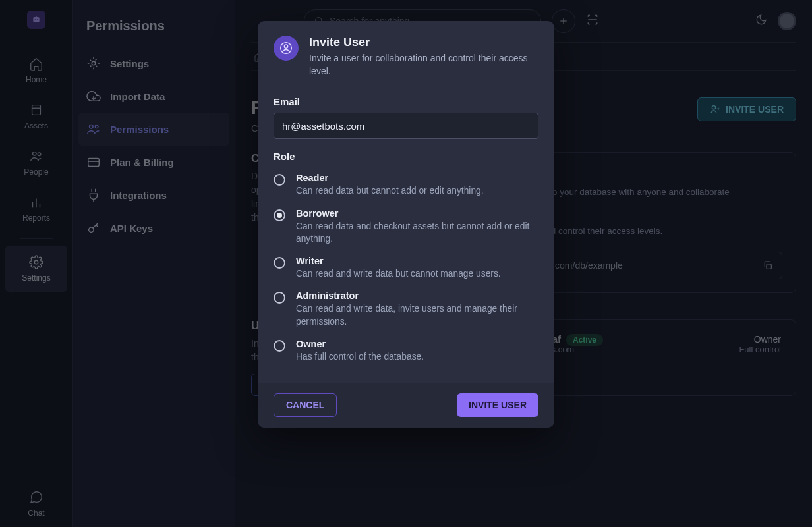  I want to click on role-desc: Has full control of the database., so click(360, 357).